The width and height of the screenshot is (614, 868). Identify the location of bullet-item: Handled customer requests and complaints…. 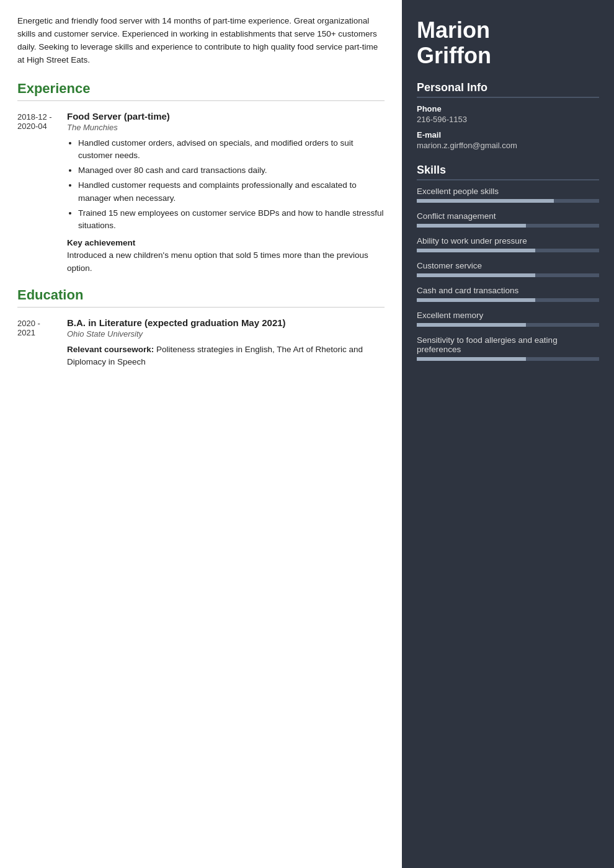
(231, 192).